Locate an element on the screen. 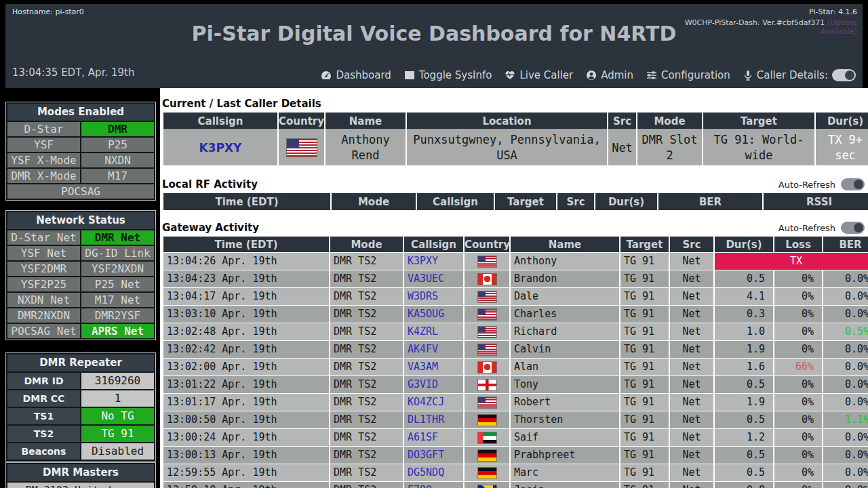 The image size is (868, 488). cell-callsign-link: DL1THR is located at coordinates (434, 420).